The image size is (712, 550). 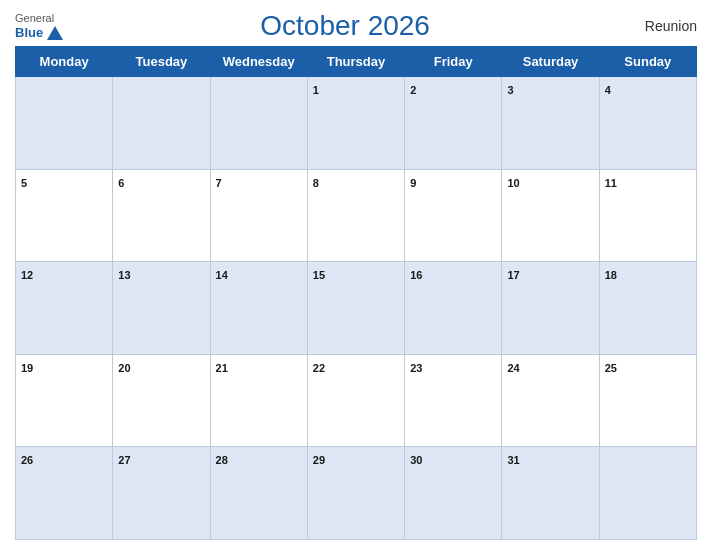 What do you see at coordinates (611, 368) in the screenshot?
I see `day-number: 25` at bounding box center [611, 368].